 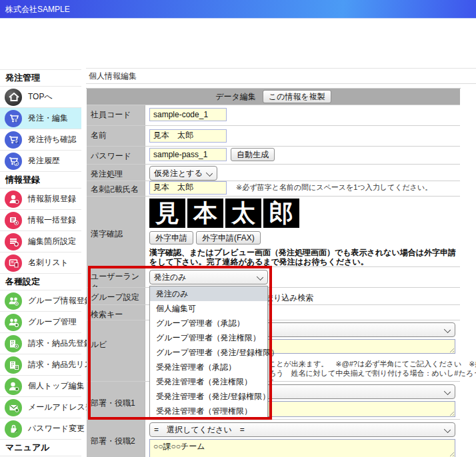 What do you see at coordinates (273, 312) in the screenshot?
I see `search-key-row: 検索キー` at bounding box center [273, 312].